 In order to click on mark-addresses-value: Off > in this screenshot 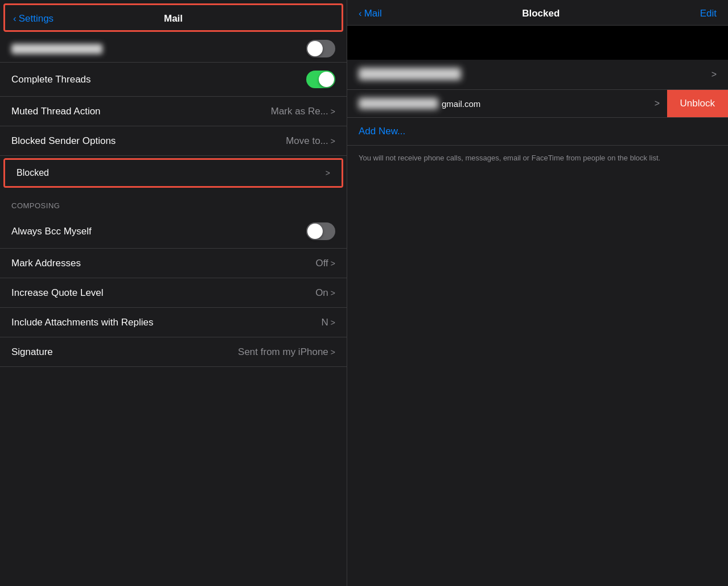, I will do `click(326, 263)`.